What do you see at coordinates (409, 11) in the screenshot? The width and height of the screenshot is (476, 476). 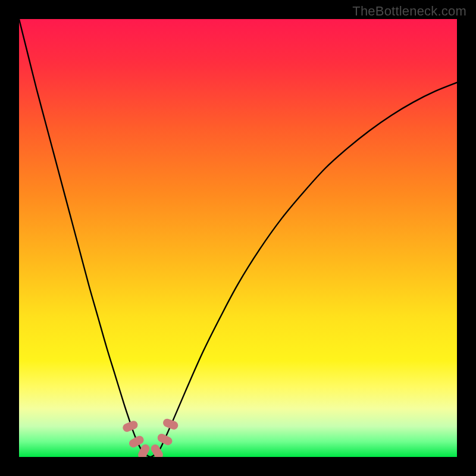 I see `watermark-text: TheBottleneck.com` at bounding box center [409, 11].